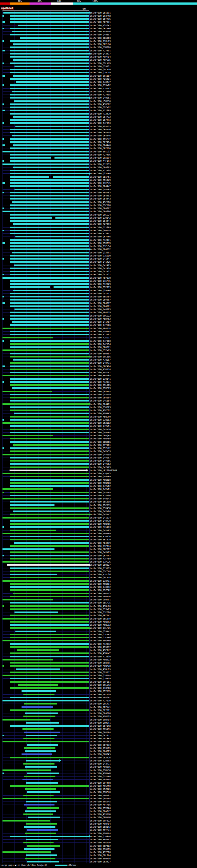 Image resolution: width=197 pixels, height=868 pixels. I want to click on hit-label: UniRef100_C0PQF4, so click(100, 436).